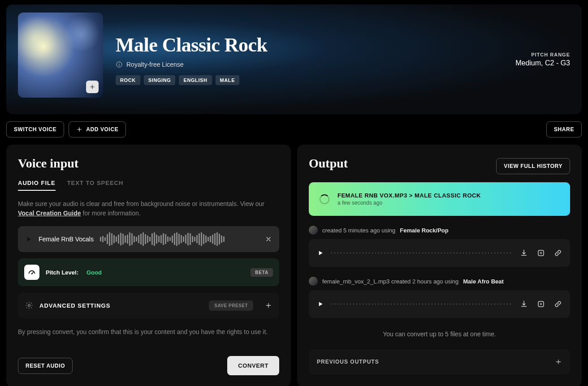 This screenshot has height=386, width=588. I want to click on help-text-1: Make sure your audio is clear and free f…, so click(141, 204).